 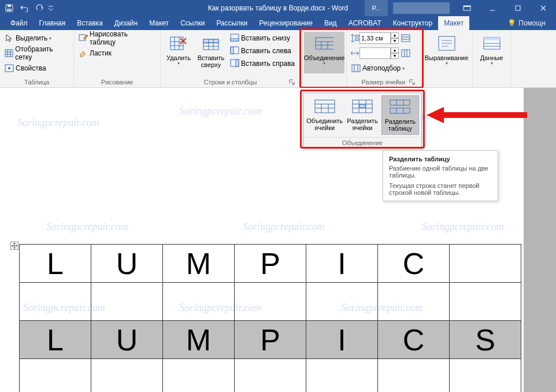 What do you see at coordinates (331, 23) in the screenshot?
I see `tab-view: Вид` at bounding box center [331, 23].